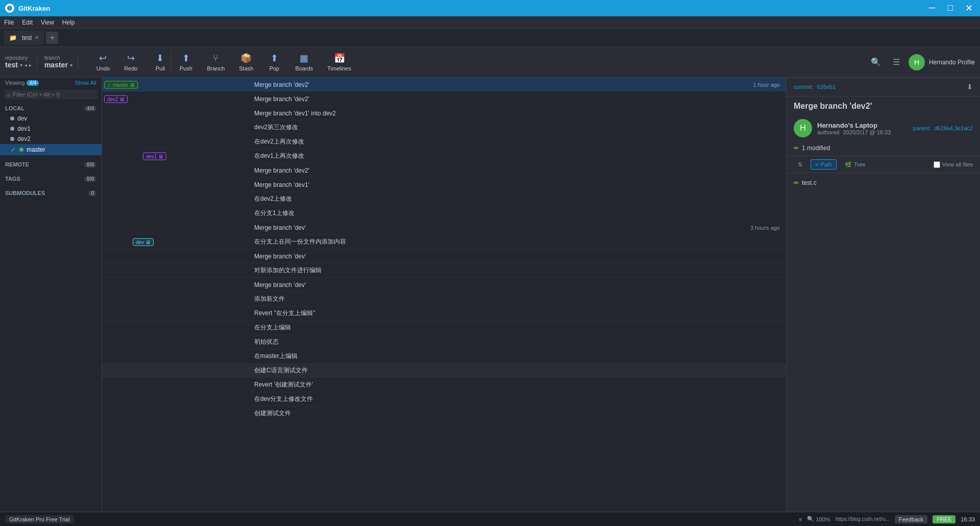  I want to click on boards-icon: ▦, so click(304, 58).